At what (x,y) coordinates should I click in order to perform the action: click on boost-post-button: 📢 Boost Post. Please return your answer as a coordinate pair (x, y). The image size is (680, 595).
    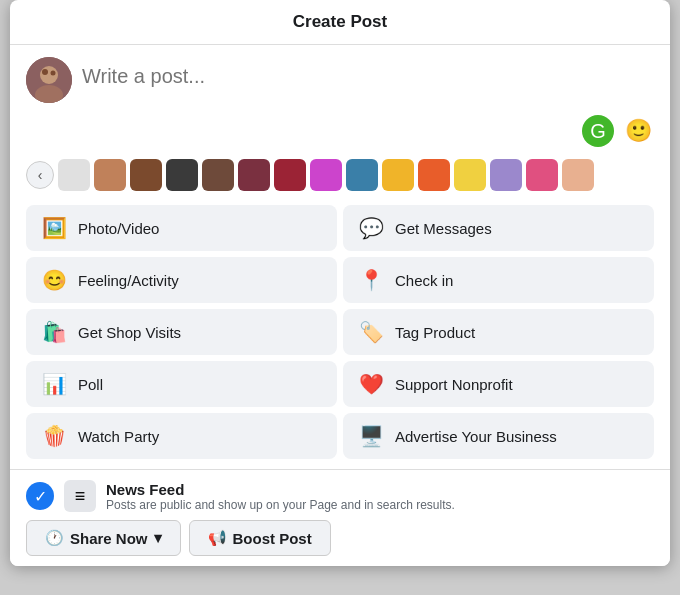
    Looking at the image, I should click on (260, 538).